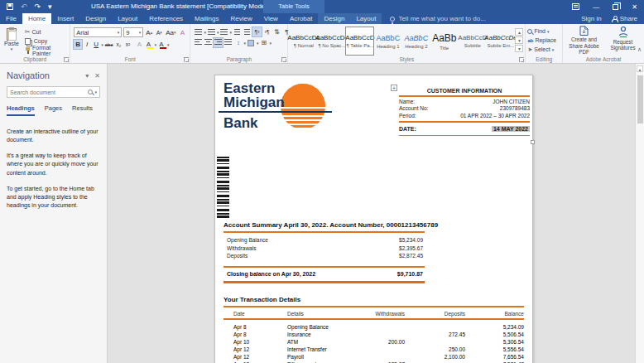  What do you see at coordinates (238, 43) in the screenshot?
I see `line-spacing-button: ↕` at bounding box center [238, 43].